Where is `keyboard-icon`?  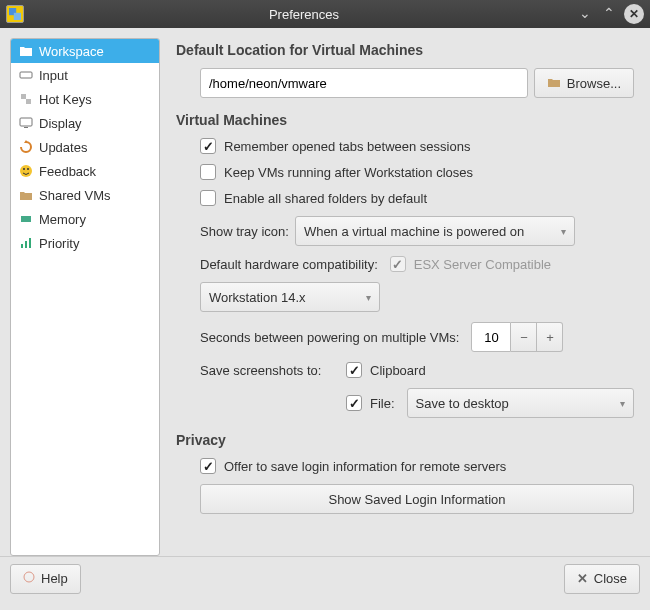 keyboard-icon is located at coordinates (26, 75).